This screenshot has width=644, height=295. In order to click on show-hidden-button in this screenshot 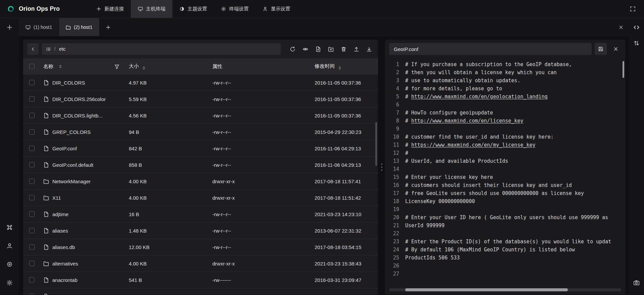, I will do `click(305, 49)`.